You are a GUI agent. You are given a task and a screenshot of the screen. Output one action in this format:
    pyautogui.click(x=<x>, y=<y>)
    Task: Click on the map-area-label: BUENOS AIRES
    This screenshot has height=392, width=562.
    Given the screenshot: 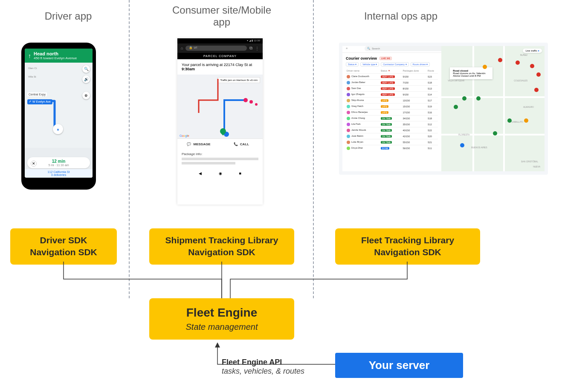 What is the action you would take?
    pyautogui.click(x=479, y=147)
    